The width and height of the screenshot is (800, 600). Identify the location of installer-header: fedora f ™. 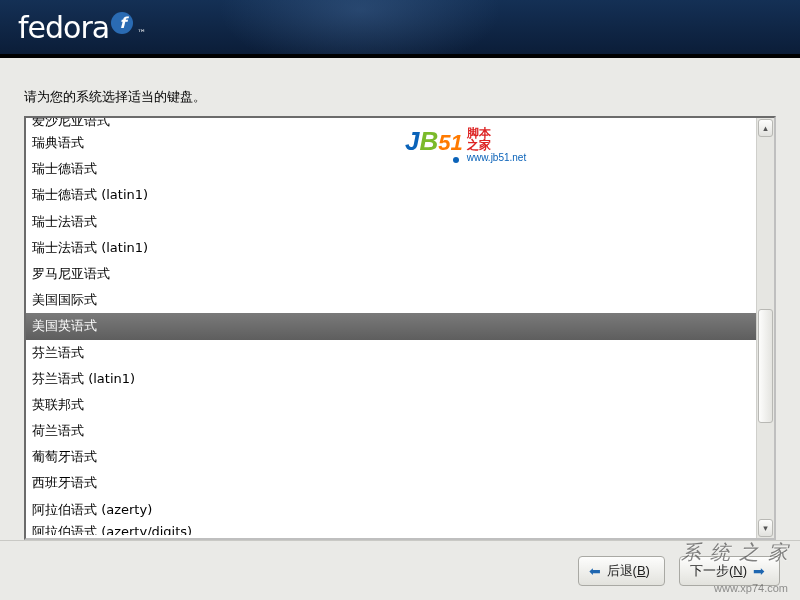
(400, 29).